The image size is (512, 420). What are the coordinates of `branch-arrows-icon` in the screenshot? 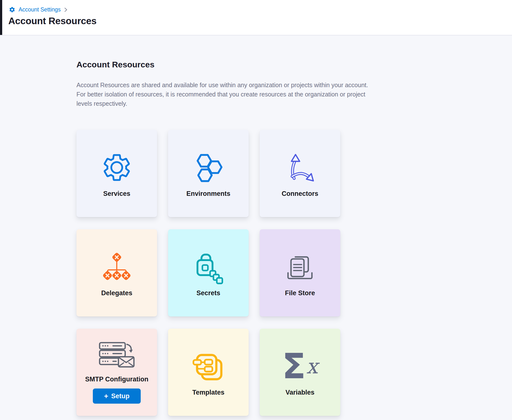 It's located at (300, 168).